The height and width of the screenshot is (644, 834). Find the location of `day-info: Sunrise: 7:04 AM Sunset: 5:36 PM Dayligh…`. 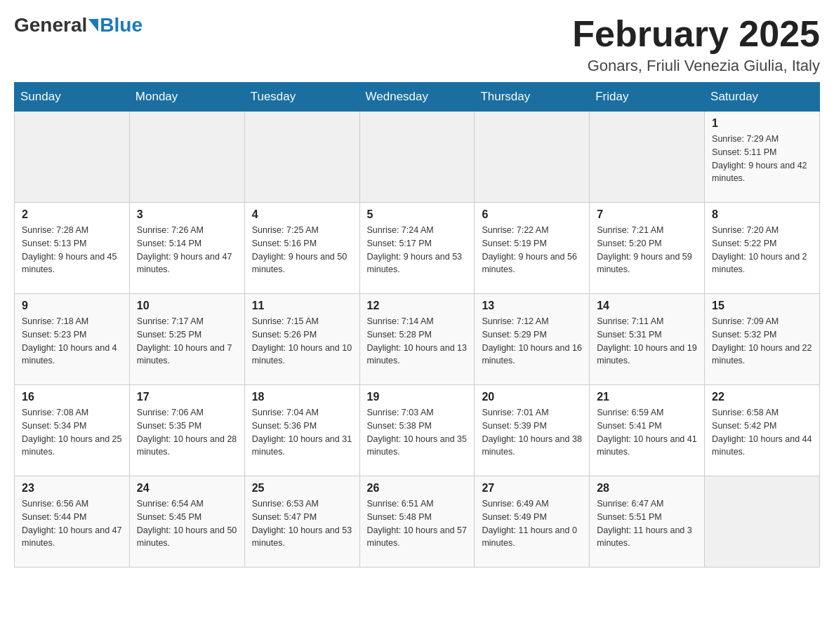

day-info: Sunrise: 7:04 AM Sunset: 5:36 PM Dayligh… is located at coordinates (302, 432).